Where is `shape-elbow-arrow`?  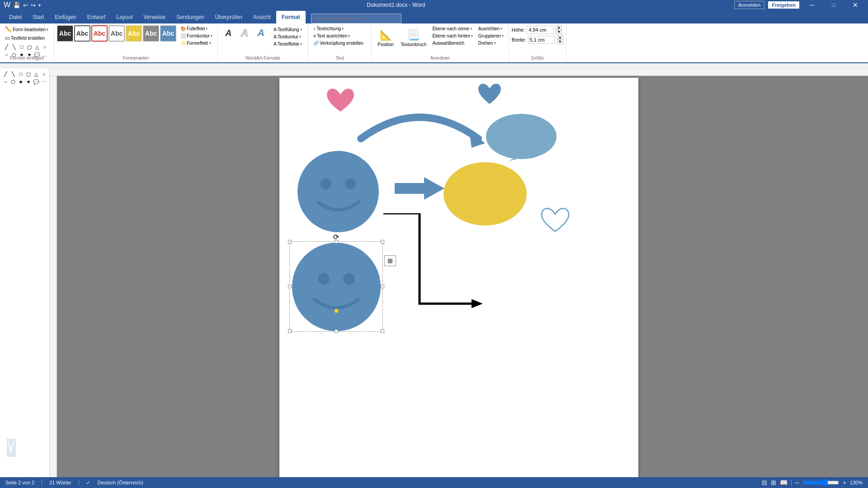
shape-elbow-arrow is located at coordinates (433, 267).